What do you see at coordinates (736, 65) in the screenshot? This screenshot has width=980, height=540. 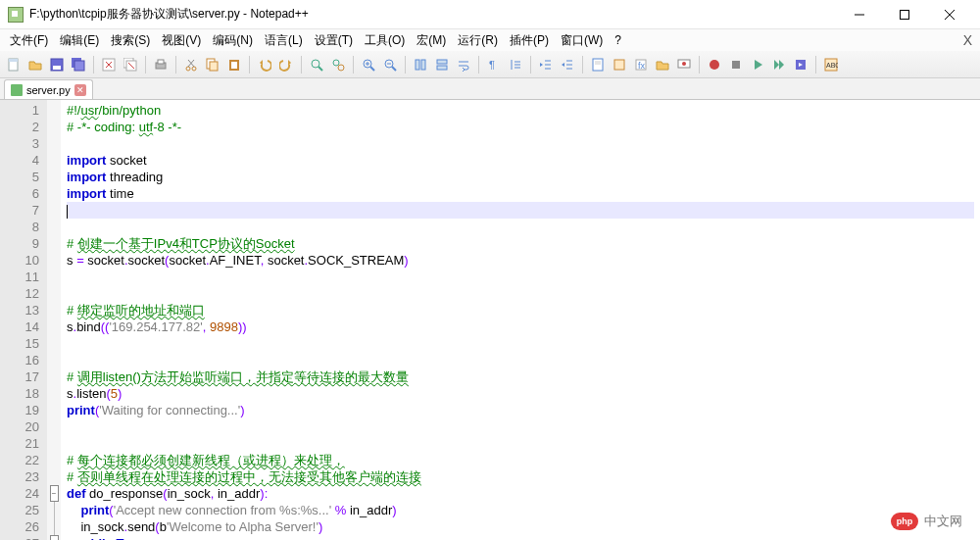 I see `stop-macro-icon` at bounding box center [736, 65].